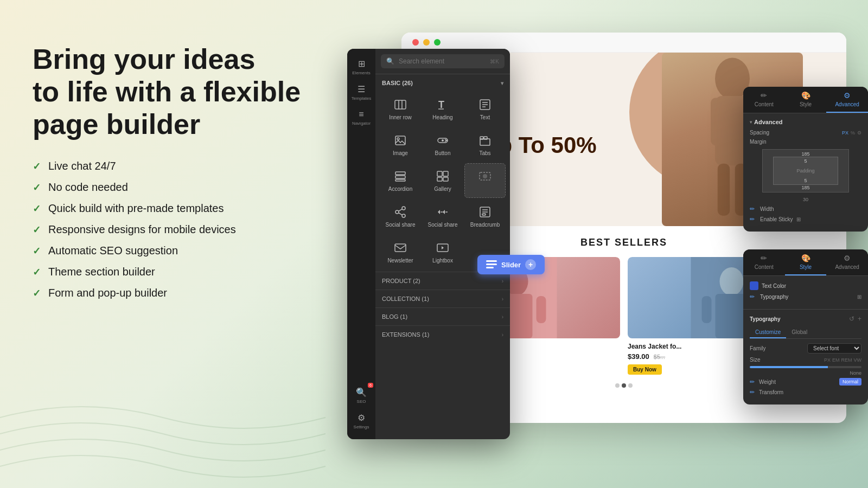 The height and width of the screenshot is (488, 868). What do you see at coordinates (764, 262) in the screenshot?
I see `tab-content-2: ✏ Content` at bounding box center [764, 262].